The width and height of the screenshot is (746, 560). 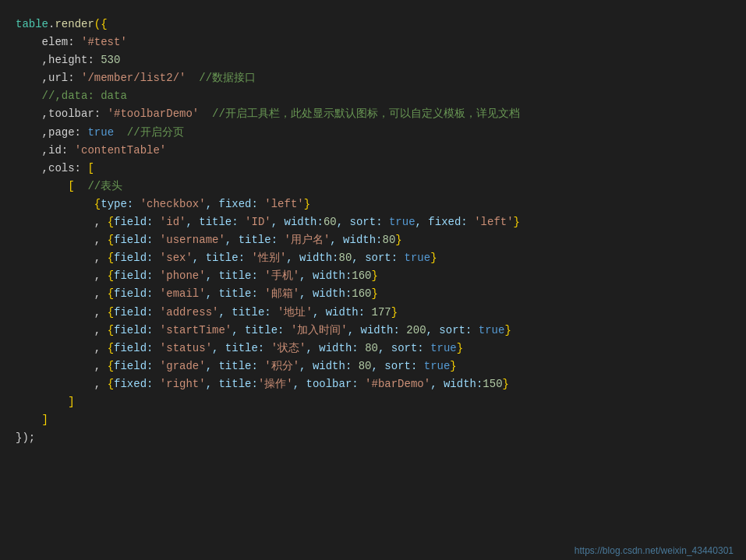 I want to click on token: '操作', so click(x=276, y=384).